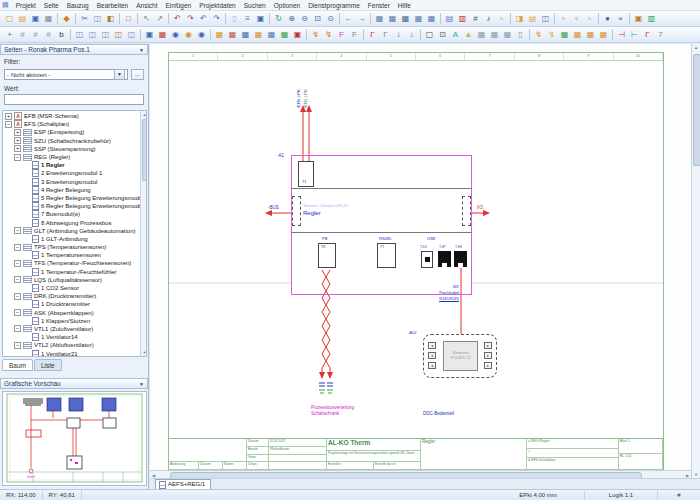  Describe the element at coordinates (10, 35) in the screenshot. I see `add-icon: +` at that location.